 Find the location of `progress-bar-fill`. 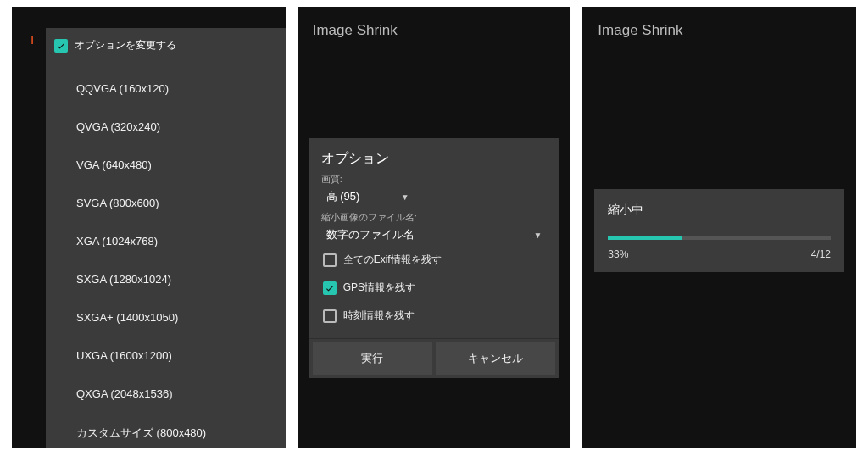

progress-bar-fill is located at coordinates (644, 238).